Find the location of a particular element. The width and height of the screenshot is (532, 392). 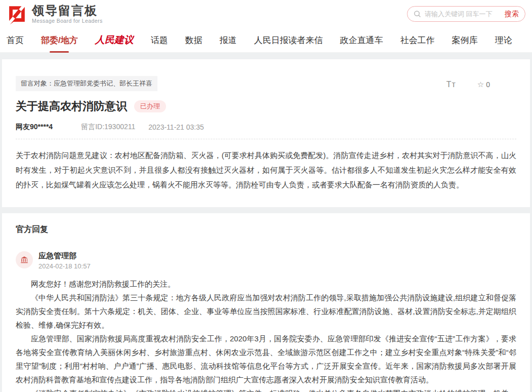

search-input is located at coordinates (465, 14).